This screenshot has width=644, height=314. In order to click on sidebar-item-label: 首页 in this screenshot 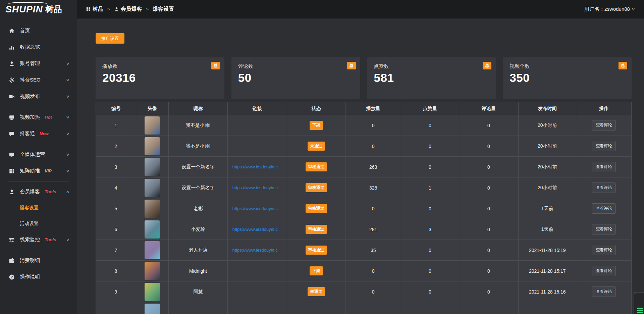, I will do `click(25, 31)`.